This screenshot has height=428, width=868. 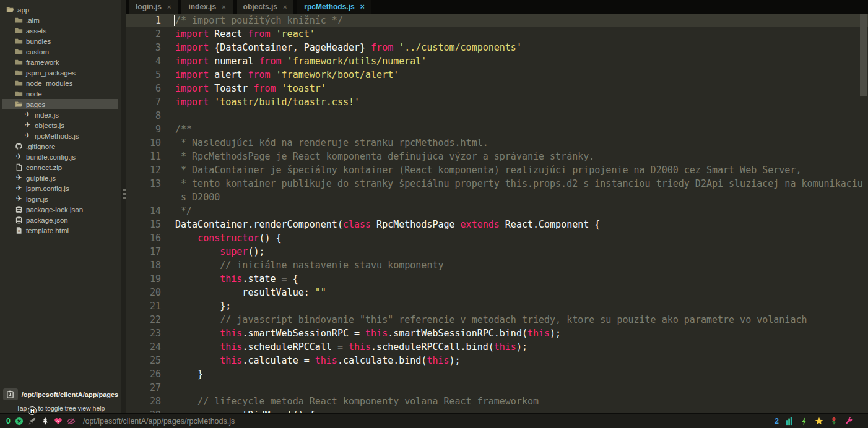 I want to click on code-line-5: 5import alert from 'framework/boot/alert…, so click(x=497, y=75).